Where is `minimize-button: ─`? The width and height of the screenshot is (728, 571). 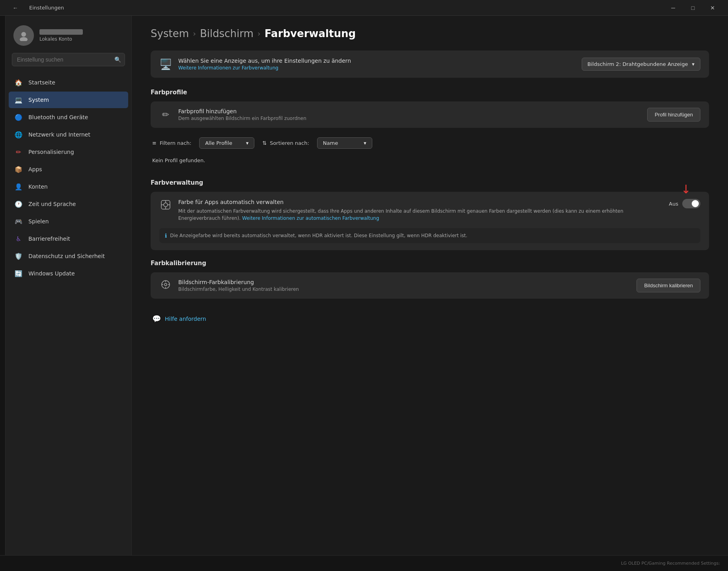 minimize-button: ─ is located at coordinates (673, 8).